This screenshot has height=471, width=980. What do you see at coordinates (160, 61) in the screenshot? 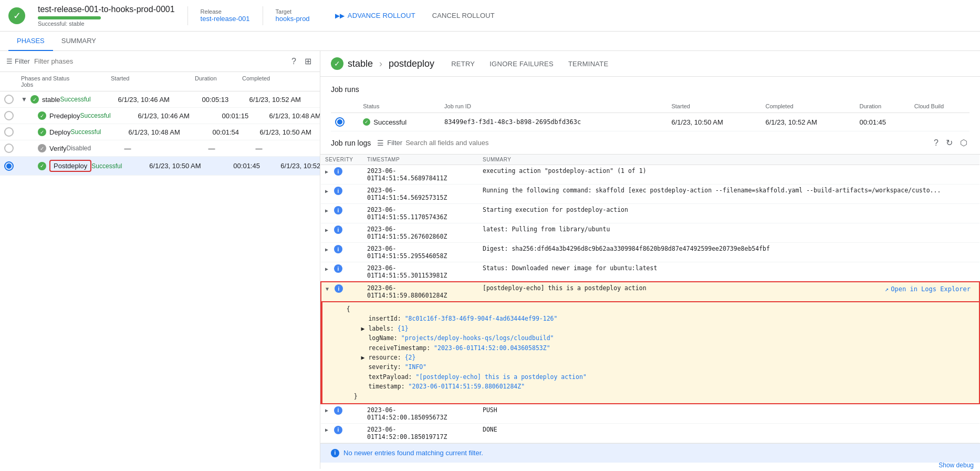
I see `filter-input` at bounding box center [160, 61].